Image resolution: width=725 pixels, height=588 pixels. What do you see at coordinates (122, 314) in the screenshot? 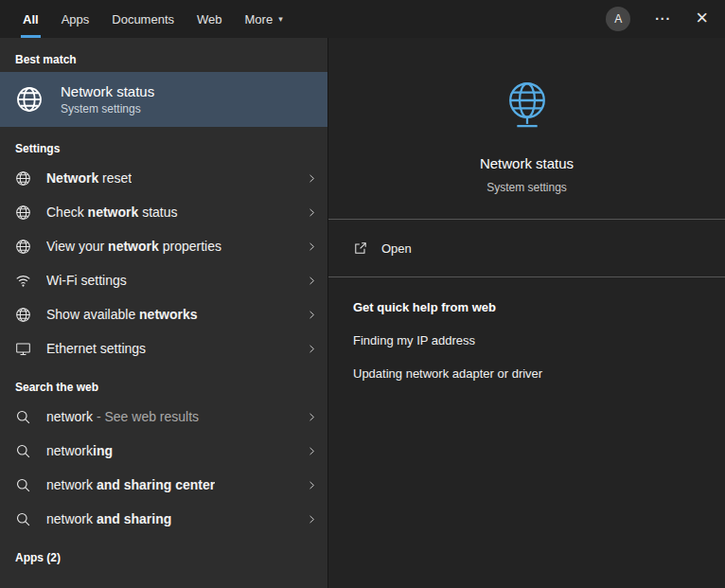
I see `result-label: Show available networks` at bounding box center [122, 314].